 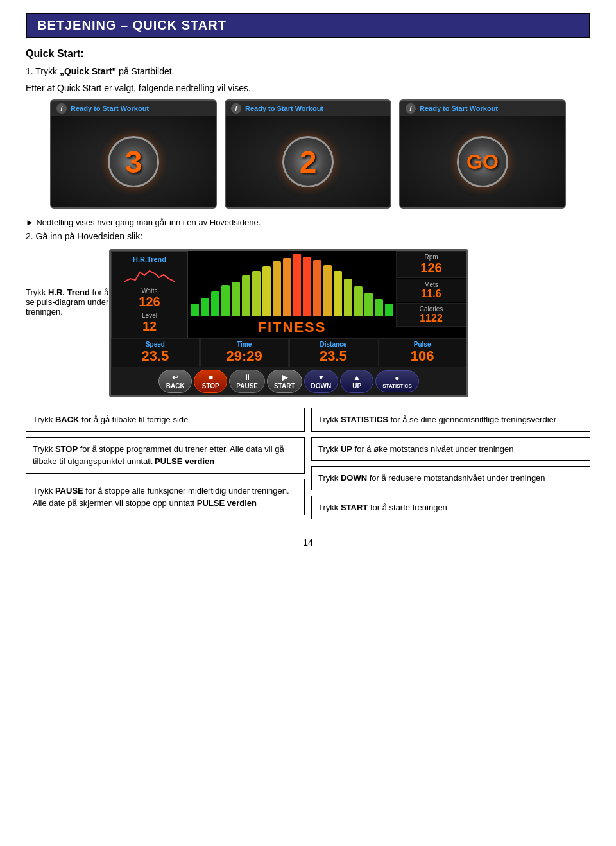 What do you see at coordinates (422, 353) in the screenshot?
I see `pulse-stat: Pulse 106` at bounding box center [422, 353].